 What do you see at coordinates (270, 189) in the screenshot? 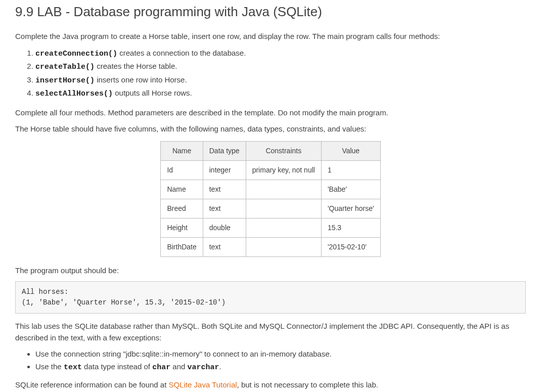
I see `table-row: Name text 'Babe'` at bounding box center [270, 189].